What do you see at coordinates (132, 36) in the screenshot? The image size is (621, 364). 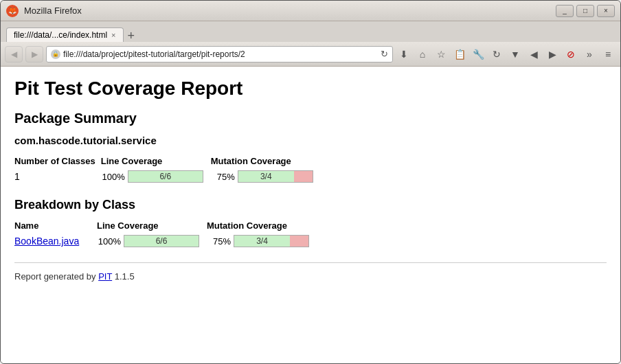 I see `new-tab-button: +` at bounding box center [132, 36].